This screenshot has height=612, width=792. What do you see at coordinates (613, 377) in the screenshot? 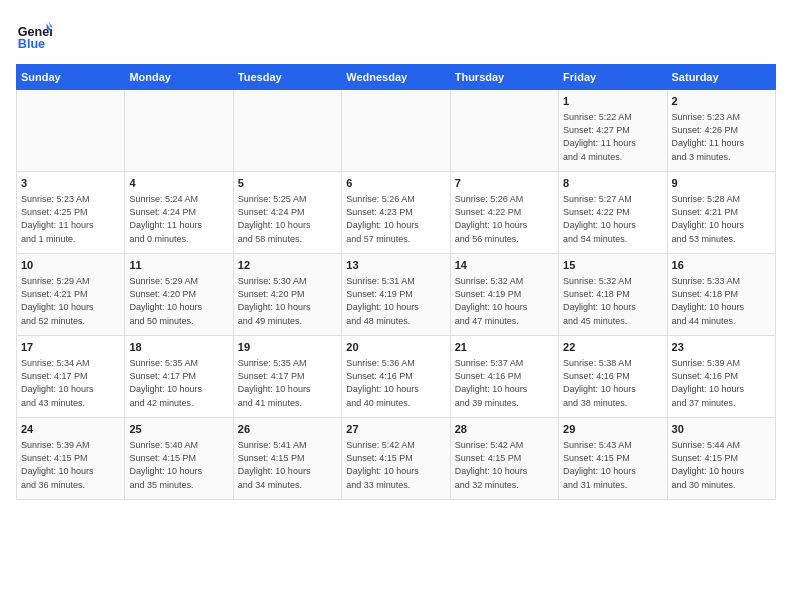
I see `calendar-cell: 22Sunrise: 5:38 AM Sunset: 4:16 PM Dayli…` at bounding box center [613, 377].